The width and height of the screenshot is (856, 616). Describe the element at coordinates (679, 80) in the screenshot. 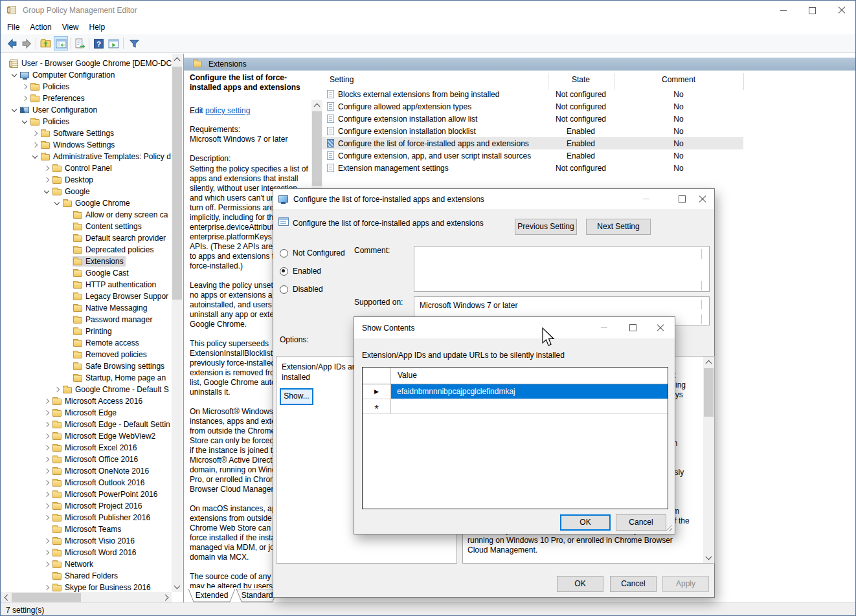

I see `column-header-comment: Comment` at that location.